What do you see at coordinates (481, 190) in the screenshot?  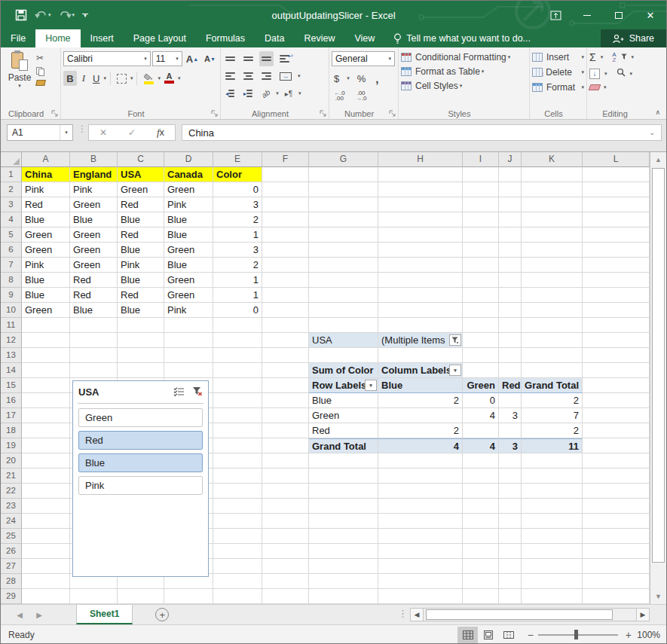 I see `cell-I2` at bounding box center [481, 190].